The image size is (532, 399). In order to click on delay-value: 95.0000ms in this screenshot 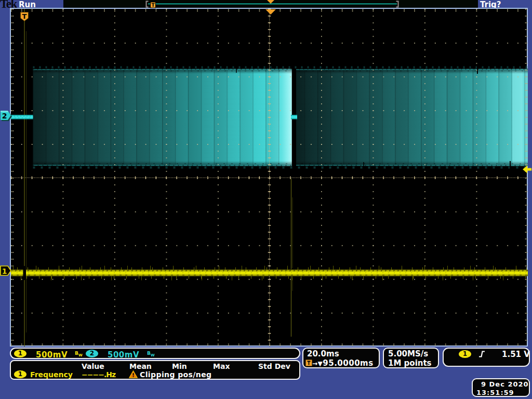, I will do `click(348, 363)`.